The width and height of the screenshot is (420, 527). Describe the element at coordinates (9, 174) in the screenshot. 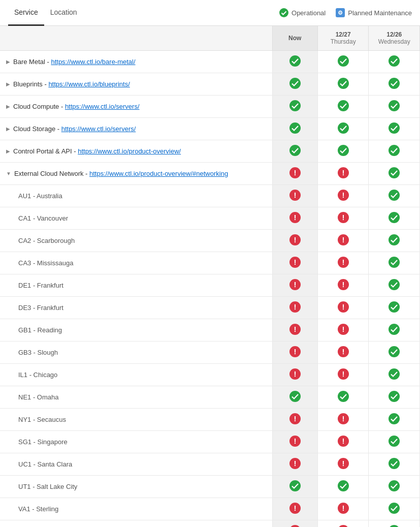

I see `expand-chevron: ▼` at that location.